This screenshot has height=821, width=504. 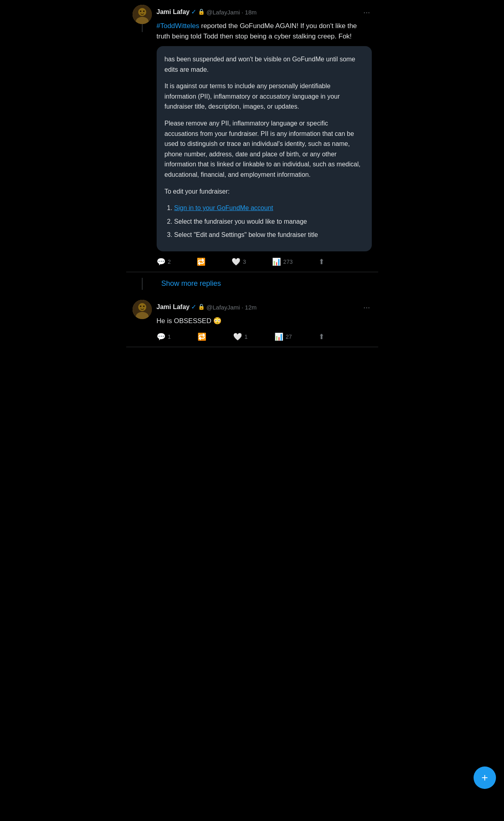 What do you see at coordinates (178, 26) in the screenshot?
I see `hashtag-1: #ToddWitteles` at bounding box center [178, 26].